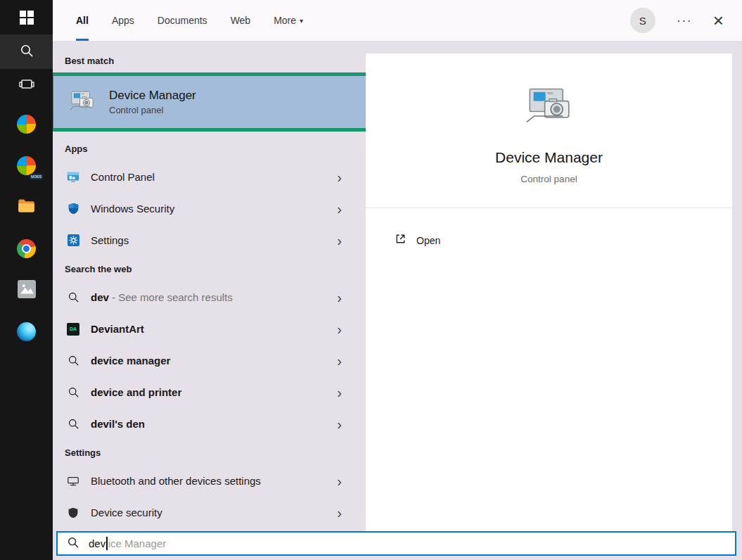 This screenshot has height=560, width=742. I want to click on tab-web: Web, so click(241, 20).